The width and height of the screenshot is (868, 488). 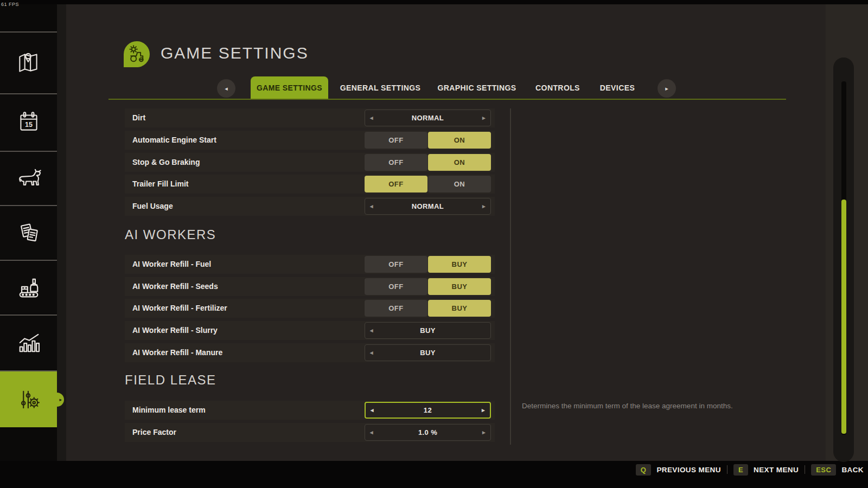 I want to click on tractor-gear-icon, so click(x=137, y=54).